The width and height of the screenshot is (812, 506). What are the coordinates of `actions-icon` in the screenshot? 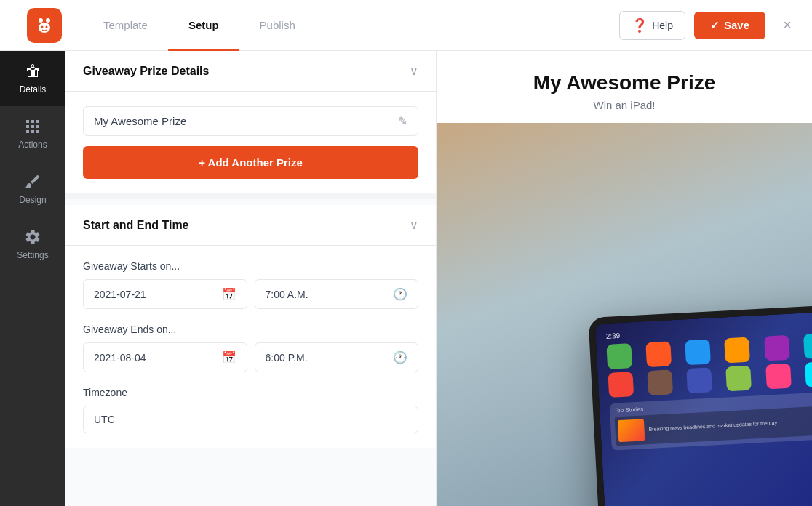 It's located at (33, 126).